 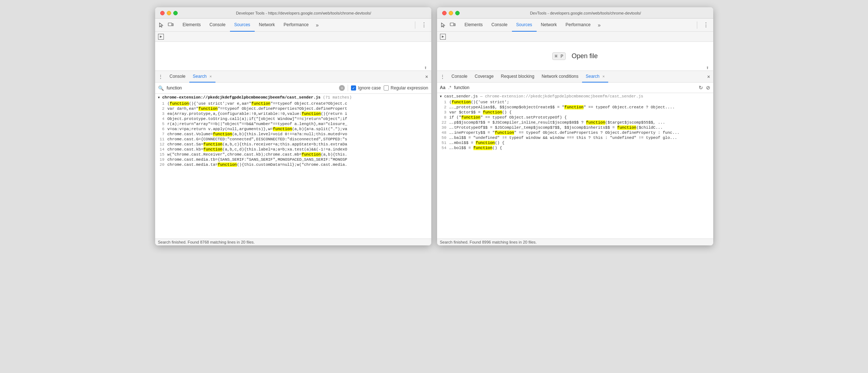 I want to click on resize-handle-left: ⬆, so click(x=425, y=68).